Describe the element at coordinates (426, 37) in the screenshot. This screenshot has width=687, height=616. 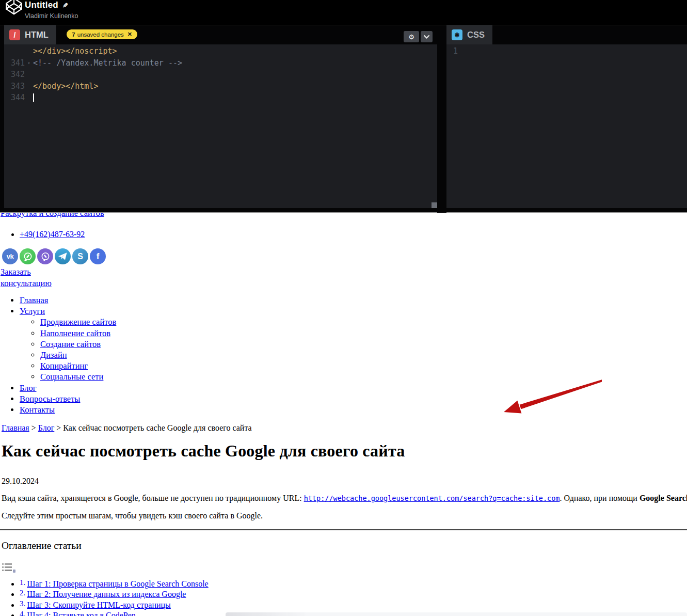
I see `chevron-down-icon` at that location.